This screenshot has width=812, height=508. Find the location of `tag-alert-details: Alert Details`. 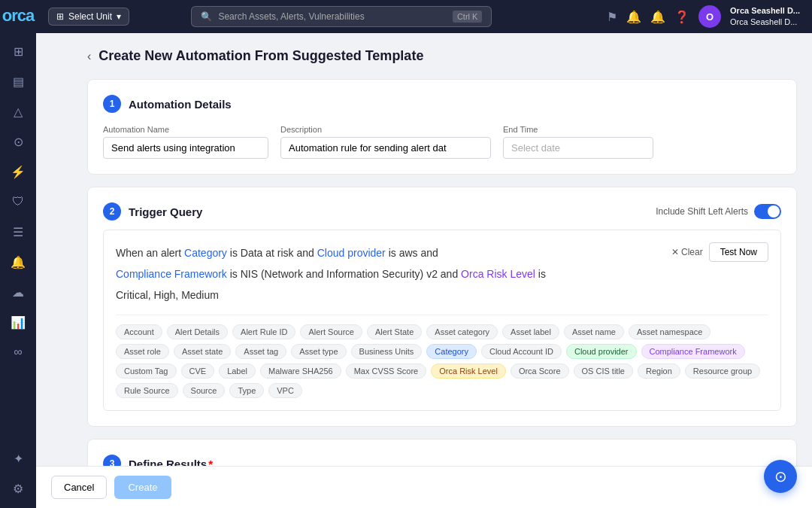

tag-alert-details: Alert Details is located at coordinates (197, 332).